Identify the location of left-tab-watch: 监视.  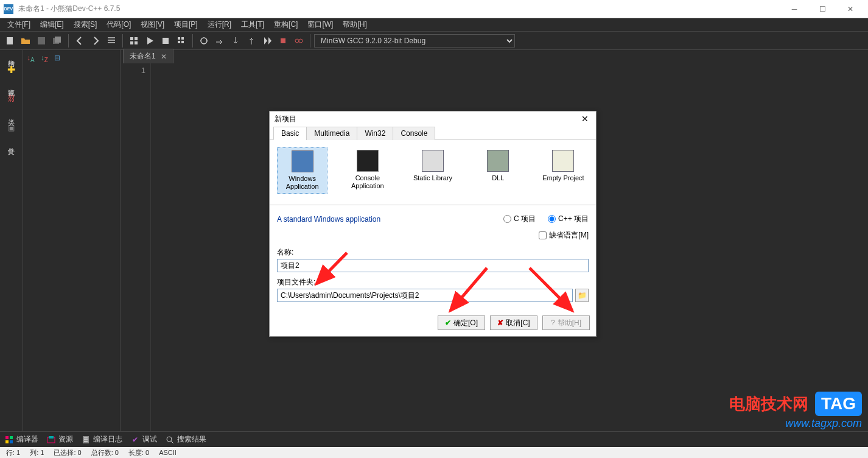
(11, 84).